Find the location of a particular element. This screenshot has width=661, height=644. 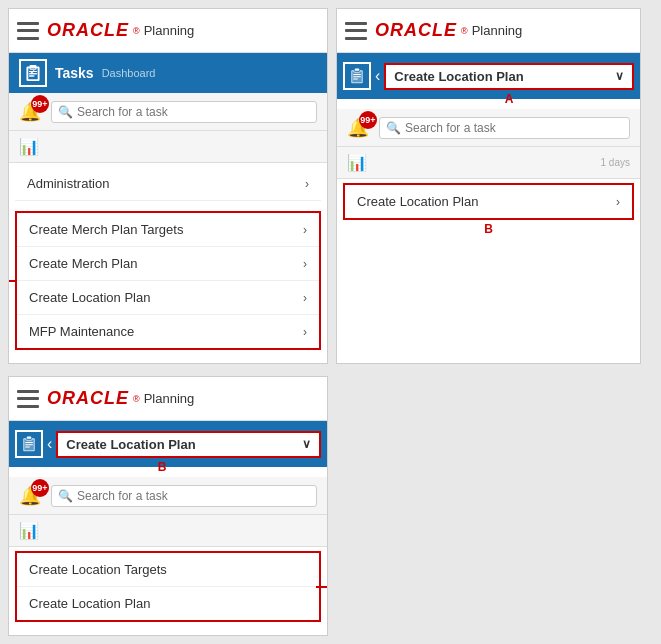

chart-bars-icon: 📊 is located at coordinates (29, 146).